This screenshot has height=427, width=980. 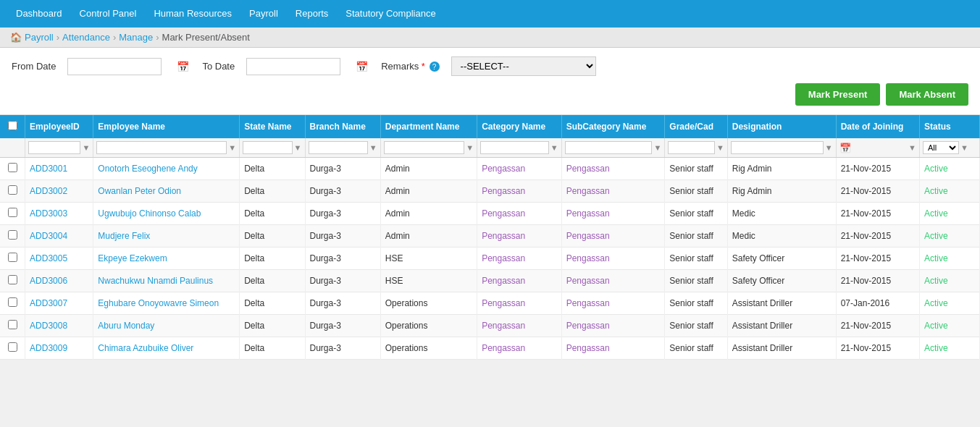 What do you see at coordinates (59, 127) in the screenshot?
I see `header-employee-id: EmployeeID` at bounding box center [59, 127].